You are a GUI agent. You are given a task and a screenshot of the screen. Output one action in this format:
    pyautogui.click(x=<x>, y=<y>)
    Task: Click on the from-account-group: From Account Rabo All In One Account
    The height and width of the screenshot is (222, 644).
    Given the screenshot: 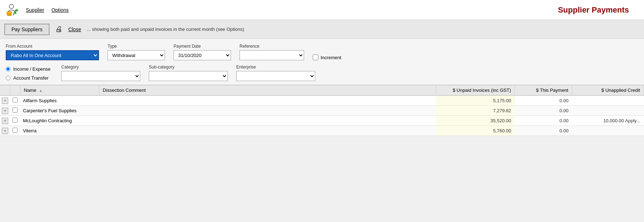 What is the action you would take?
    pyautogui.click(x=52, y=52)
    